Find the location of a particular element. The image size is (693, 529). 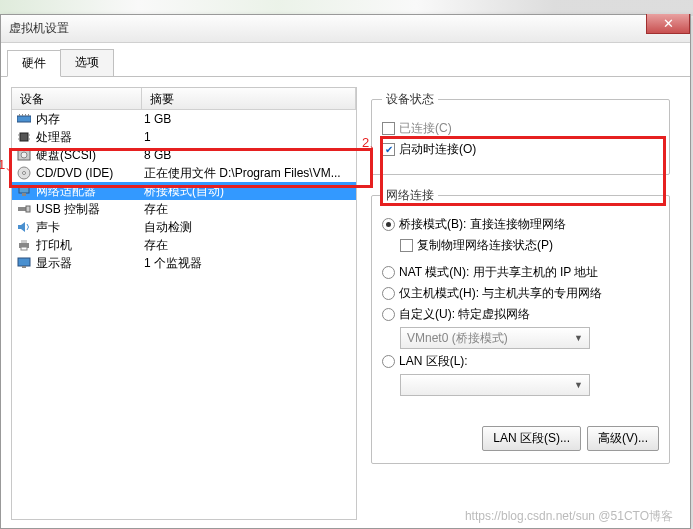

device-status-group: 设备状态 已连接(C) ✔ 启动时连接(O) is located at coordinates (520, 133).